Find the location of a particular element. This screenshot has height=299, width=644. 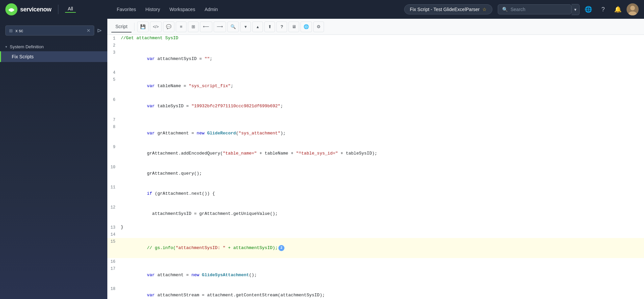

toolbar-tab-script: Script is located at coordinates (121, 27).